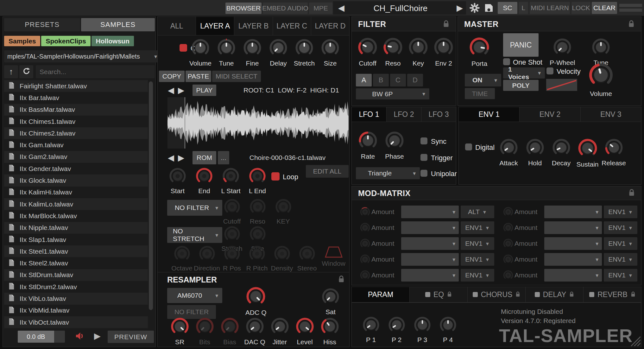 This screenshot has width=644, height=349. I want to click on tab-chorus: CHORUS, so click(496, 295).